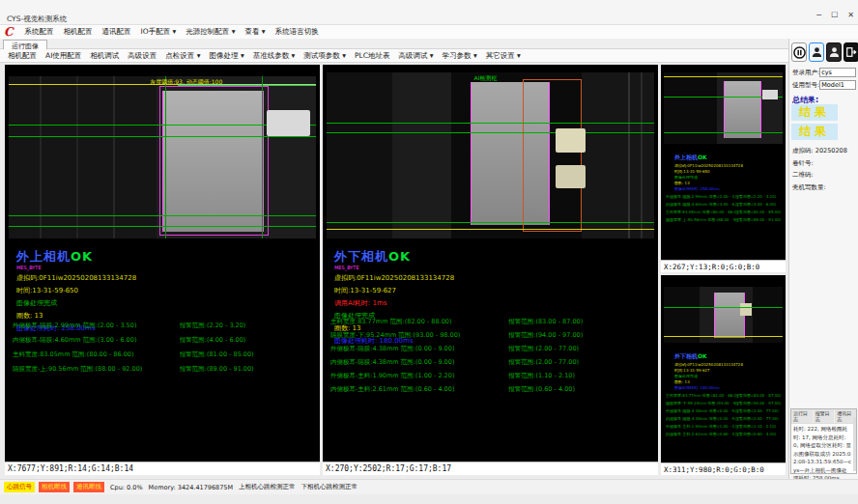 The height and width of the screenshot is (504, 858). What do you see at coordinates (800, 52) in the screenshot?
I see `pause-icon` at bounding box center [800, 52].